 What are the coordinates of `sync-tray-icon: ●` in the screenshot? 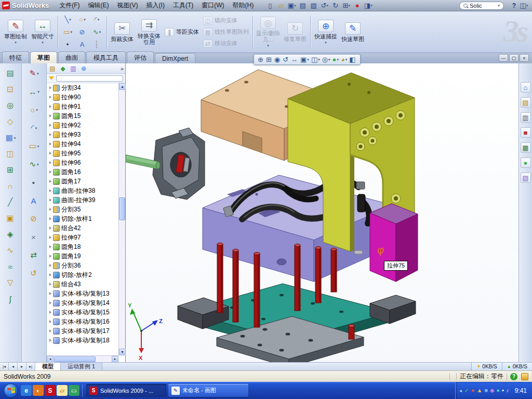 It's located at (499, 391).